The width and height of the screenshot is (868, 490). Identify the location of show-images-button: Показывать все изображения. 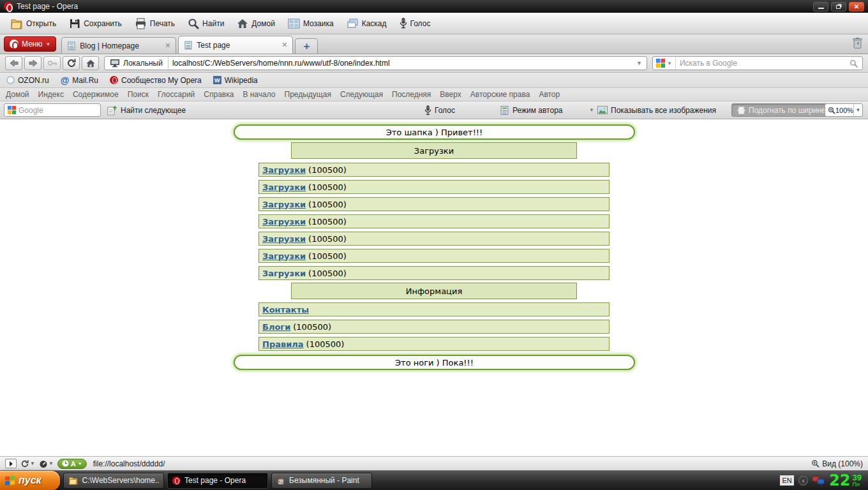
(657, 110).